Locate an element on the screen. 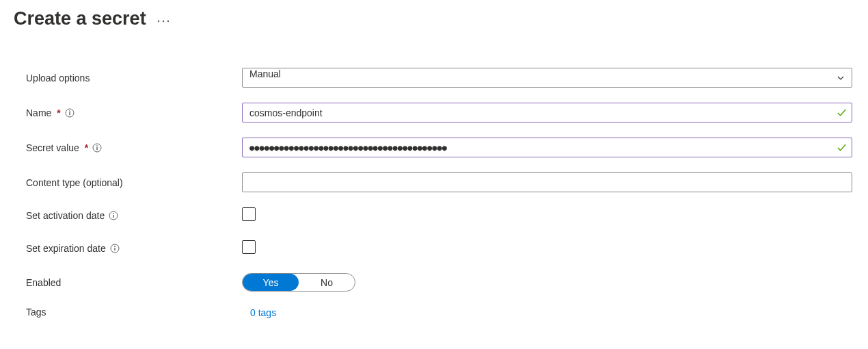 This screenshot has width=868, height=349. name-label: Name is located at coordinates (38, 113).